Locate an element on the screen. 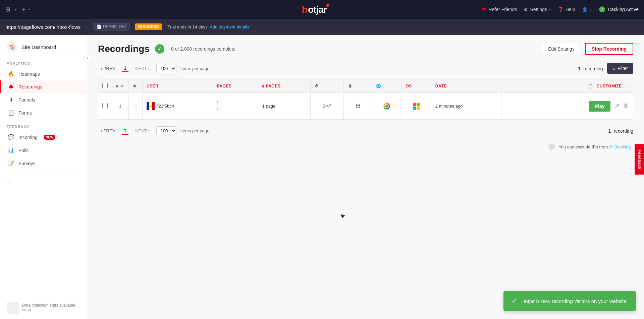 This screenshot has width=644, height=319. sidebar-collapse-button: ‹ is located at coordinates (87, 58).